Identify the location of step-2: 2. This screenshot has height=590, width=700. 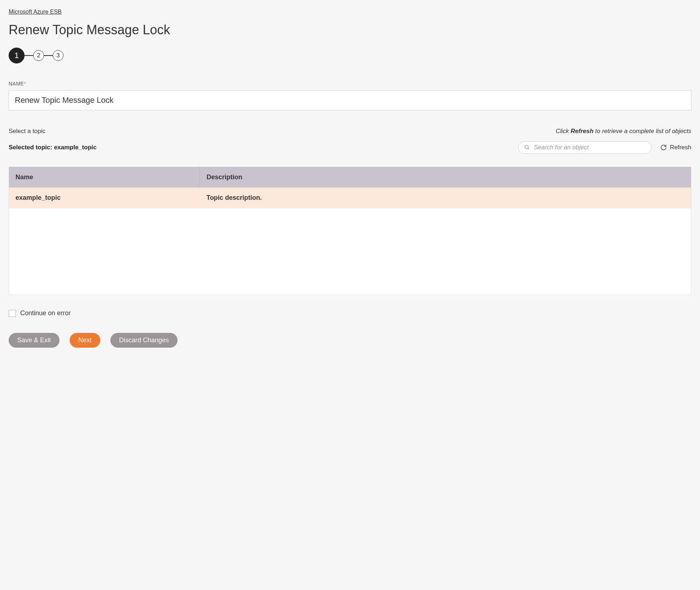
(39, 56).